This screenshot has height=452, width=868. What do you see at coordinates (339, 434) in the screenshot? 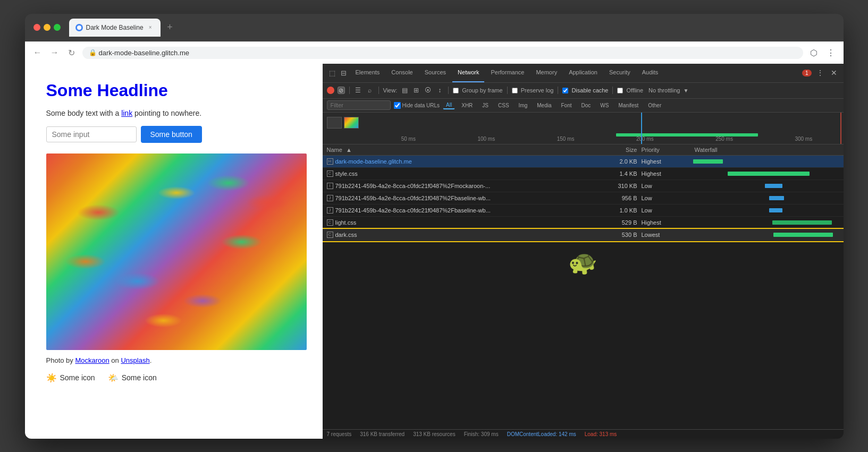
I see `requests-count: 7 requests` at bounding box center [339, 434].